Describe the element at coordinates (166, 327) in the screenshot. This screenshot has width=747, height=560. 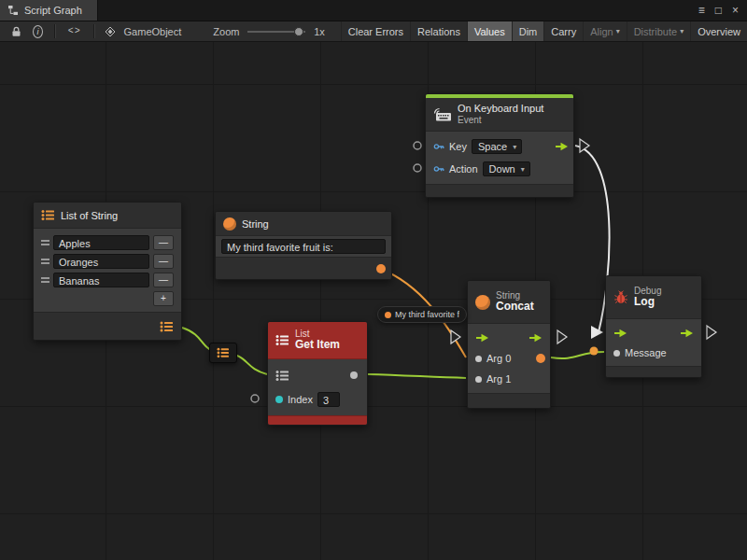
I see `list-output-port` at that location.